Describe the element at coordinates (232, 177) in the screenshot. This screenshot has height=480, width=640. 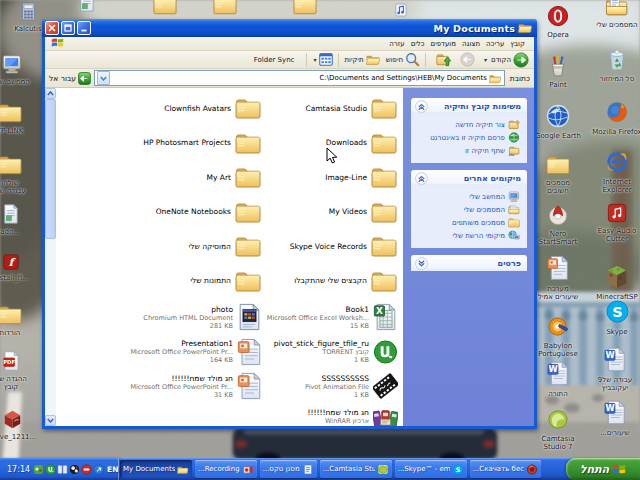
I see `folder-tile: My Art` at that location.